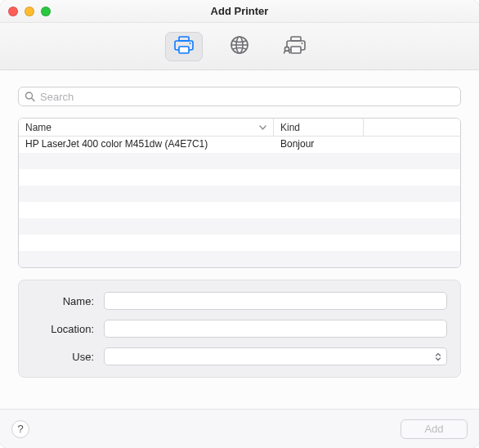 The height and width of the screenshot is (448, 479). What do you see at coordinates (239, 428) in the screenshot?
I see `footer: ? Add` at bounding box center [239, 428].